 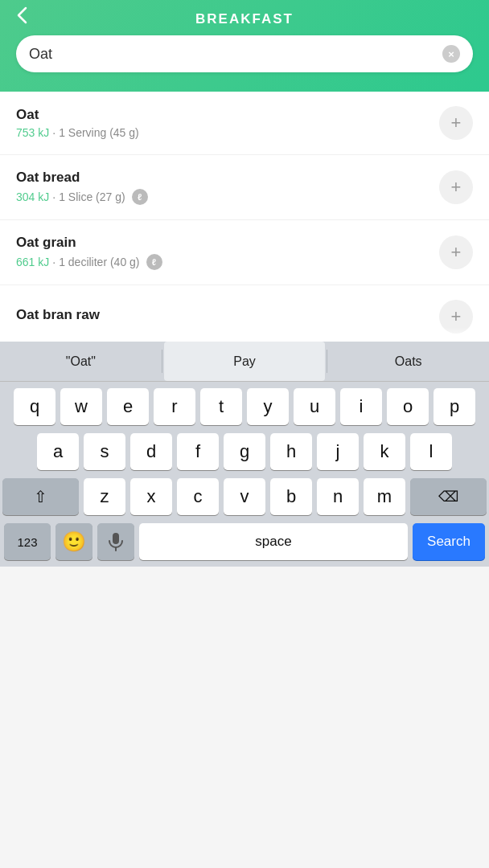 I want to click on key-v: v, so click(x=244, y=497).